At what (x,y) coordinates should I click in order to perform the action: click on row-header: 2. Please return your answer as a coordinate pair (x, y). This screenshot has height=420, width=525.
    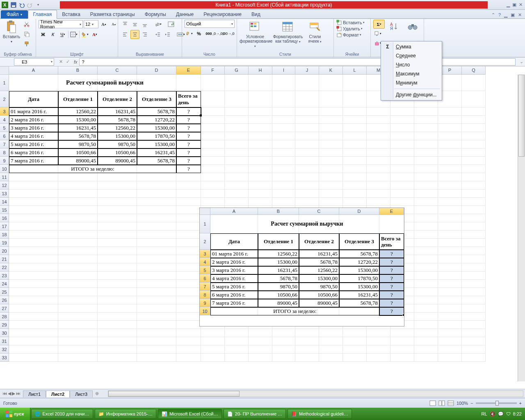
    Looking at the image, I should click on (5, 99).